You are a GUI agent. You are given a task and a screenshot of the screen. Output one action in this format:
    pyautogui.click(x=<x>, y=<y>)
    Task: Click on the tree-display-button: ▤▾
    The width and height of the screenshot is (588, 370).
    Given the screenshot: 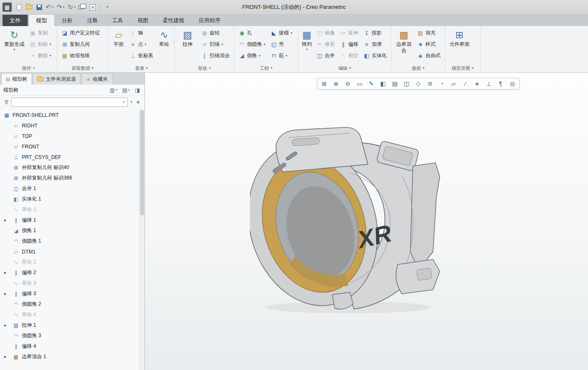 What is the action you would take?
    pyautogui.click(x=126, y=90)
    